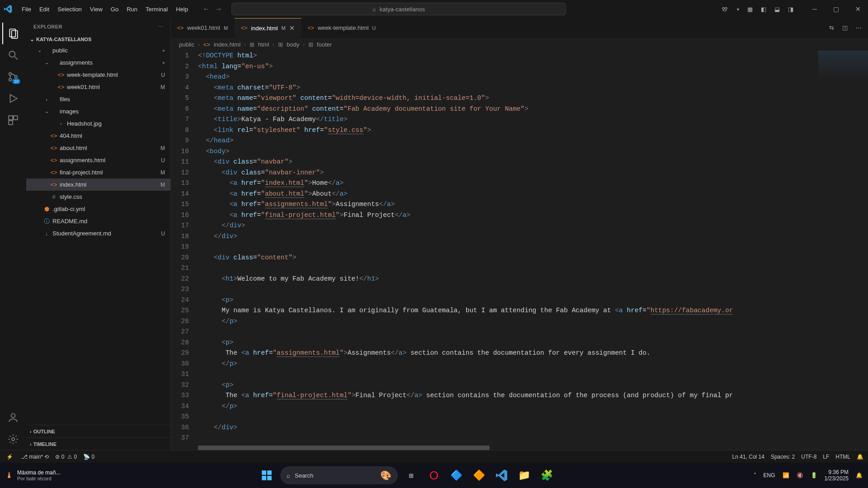  What do you see at coordinates (479, 475) in the screenshot?
I see `app2-icon: 🔶` at bounding box center [479, 475].